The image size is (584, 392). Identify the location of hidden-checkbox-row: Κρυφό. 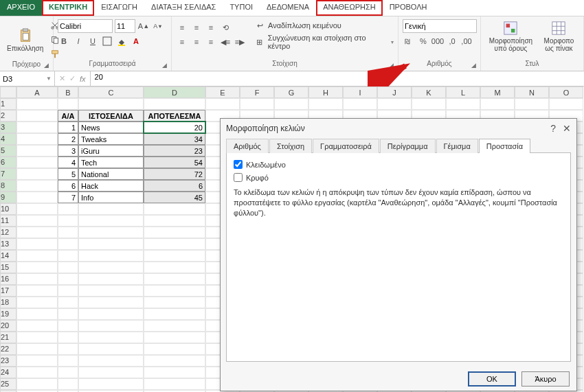
(398, 177).